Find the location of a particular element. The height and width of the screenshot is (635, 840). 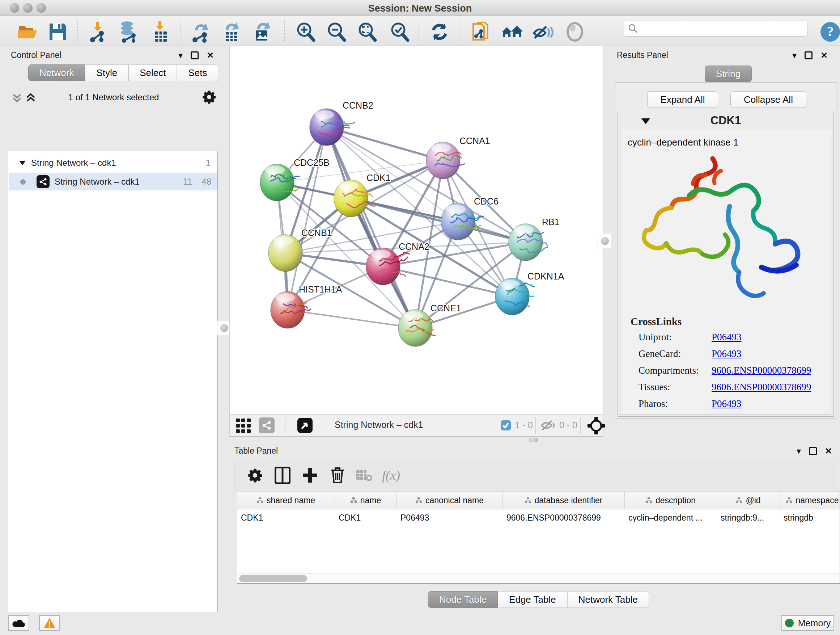

tab-style: Style is located at coordinates (107, 73).